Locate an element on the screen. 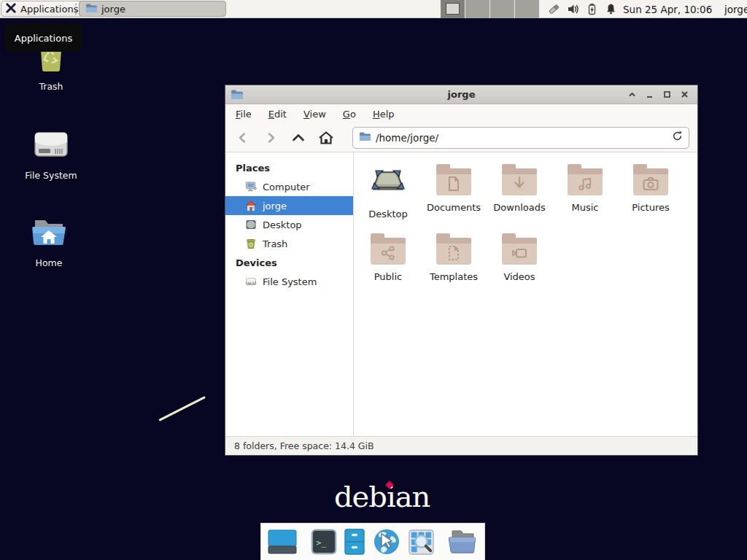 Image resolution: width=747 pixels, height=560 pixels. computer-icon is located at coordinates (251, 187).